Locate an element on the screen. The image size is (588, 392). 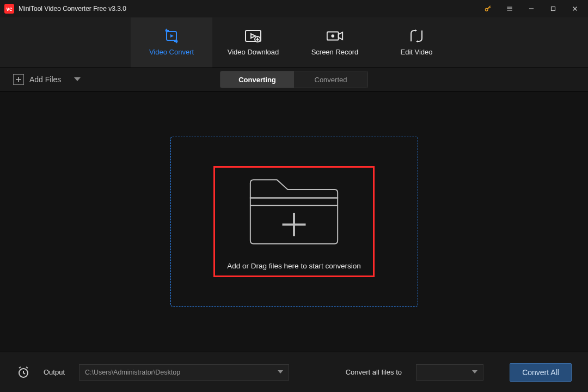
edit-icon is located at coordinates (416, 36).